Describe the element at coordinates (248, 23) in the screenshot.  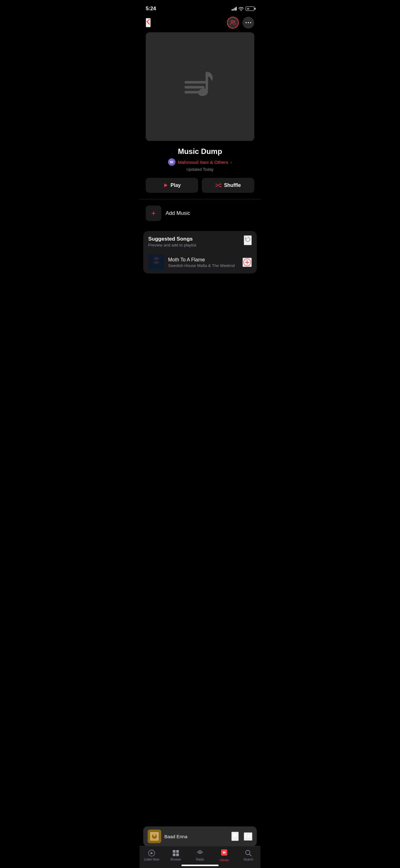
I see `ellipsis-icon` at that location.